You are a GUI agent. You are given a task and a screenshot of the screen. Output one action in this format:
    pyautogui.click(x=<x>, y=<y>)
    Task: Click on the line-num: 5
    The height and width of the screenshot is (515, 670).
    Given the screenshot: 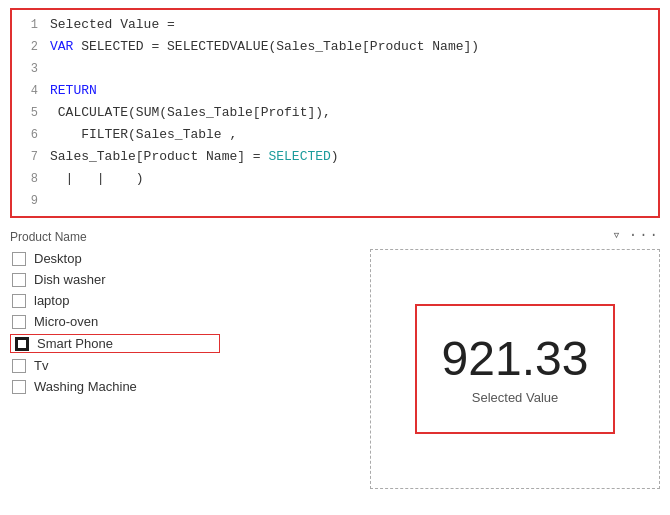 What is the action you would take?
    pyautogui.click(x=29, y=113)
    